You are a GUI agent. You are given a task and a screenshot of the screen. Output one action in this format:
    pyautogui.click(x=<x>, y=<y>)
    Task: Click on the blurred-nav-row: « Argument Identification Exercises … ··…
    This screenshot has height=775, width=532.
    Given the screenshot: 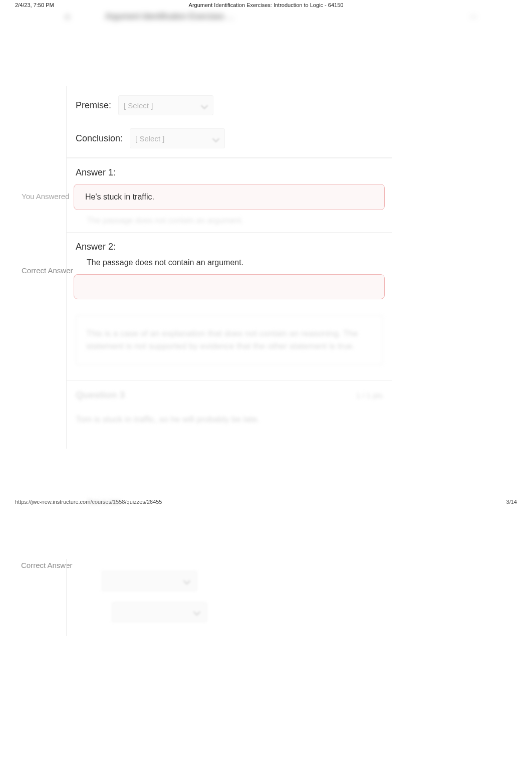 What is the action you would take?
    pyautogui.click(x=266, y=20)
    